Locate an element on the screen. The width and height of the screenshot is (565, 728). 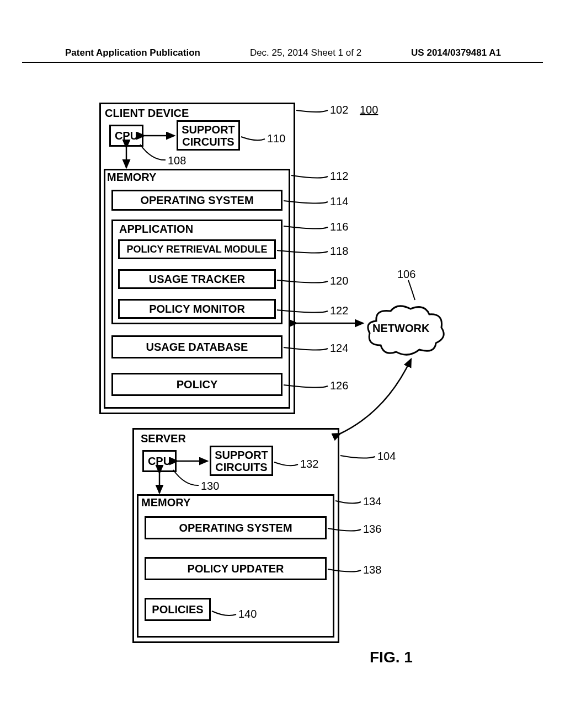
network-label: NETWORK is located at coordinates (401, 329).